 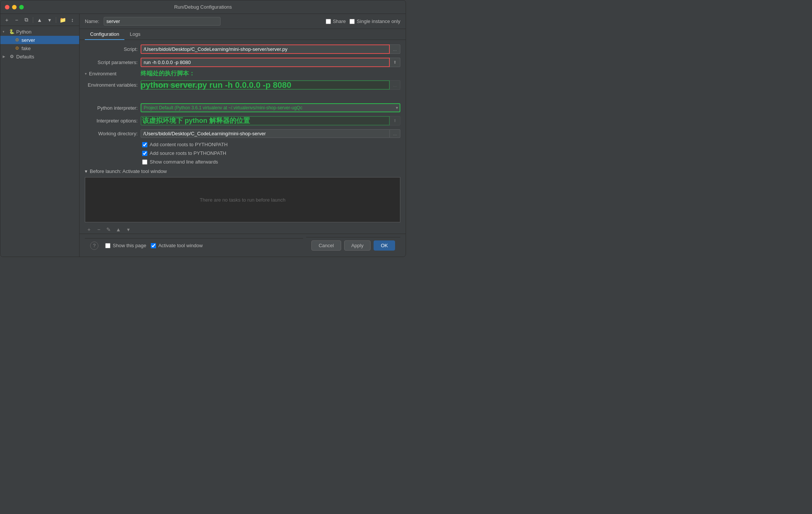 What do you see at coordinates (265, 121) in the screenshot?
I see `interp-options-input` at bounding box center [265, 121].